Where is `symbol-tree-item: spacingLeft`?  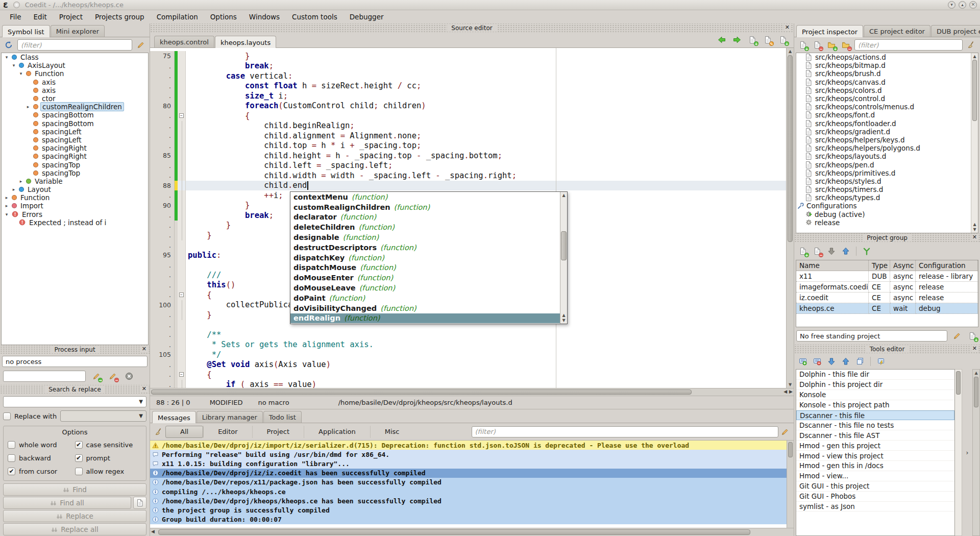 symbol-tree-item: spacingLeft is located at coordinates (75, 132).